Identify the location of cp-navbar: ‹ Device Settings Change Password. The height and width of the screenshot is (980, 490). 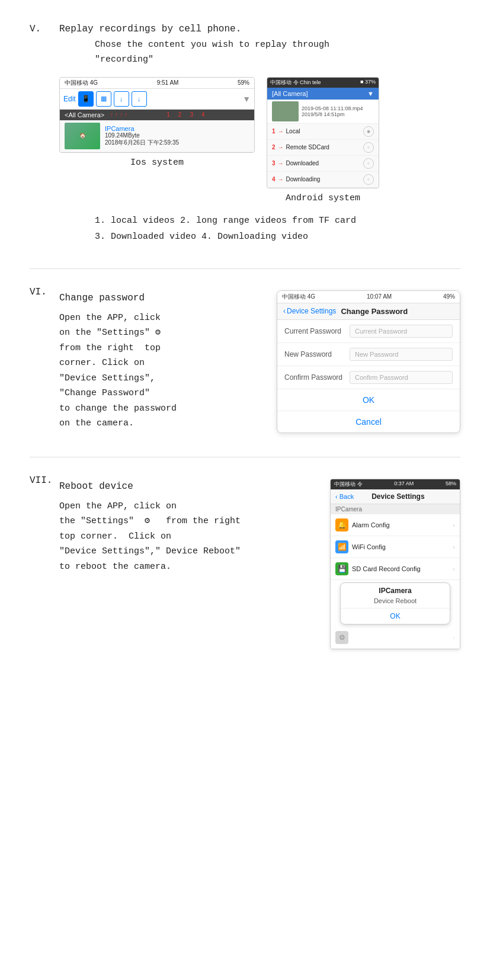
(369, 312).